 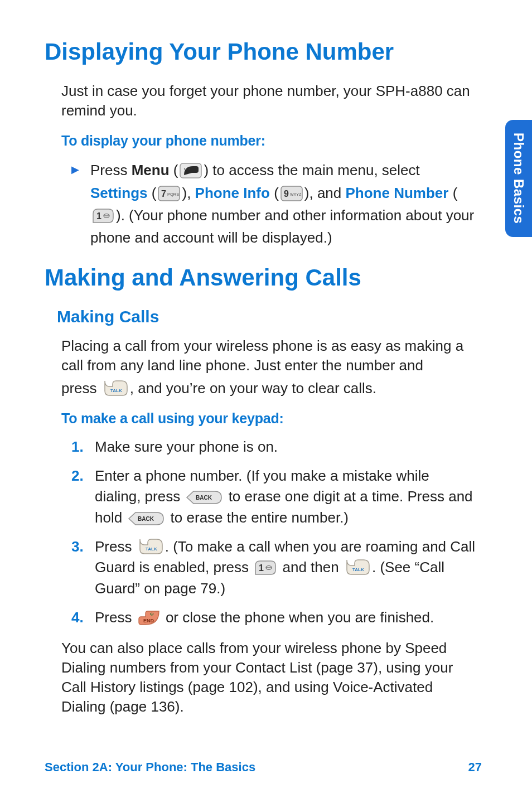 I want to click on step-1: 1. Make sure your phone is on., so click(x=274, y=447).